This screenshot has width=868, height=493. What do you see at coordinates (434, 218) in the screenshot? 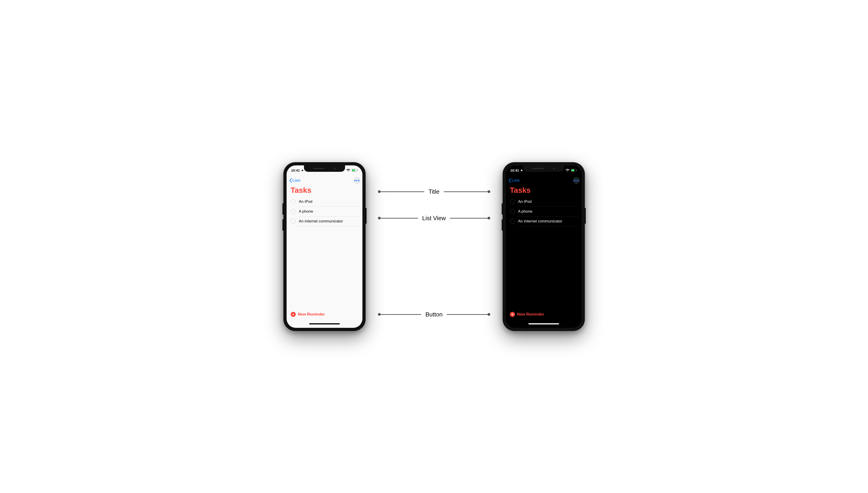
I see `annotation-list: List View` at bounding box center [434, 218].